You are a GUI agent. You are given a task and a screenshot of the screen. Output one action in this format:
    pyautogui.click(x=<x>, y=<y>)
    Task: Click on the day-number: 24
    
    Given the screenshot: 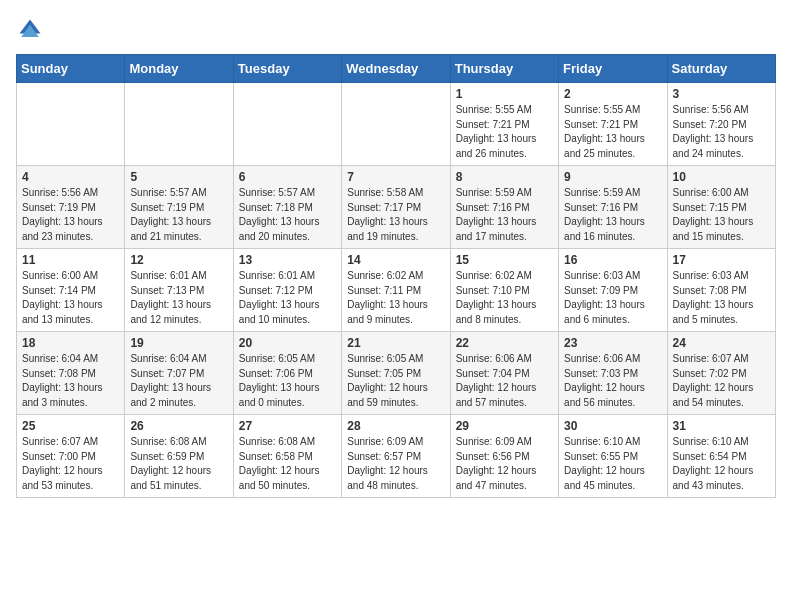 What is the action you would take?
    pyautogui.click(x=722, y=343)
    